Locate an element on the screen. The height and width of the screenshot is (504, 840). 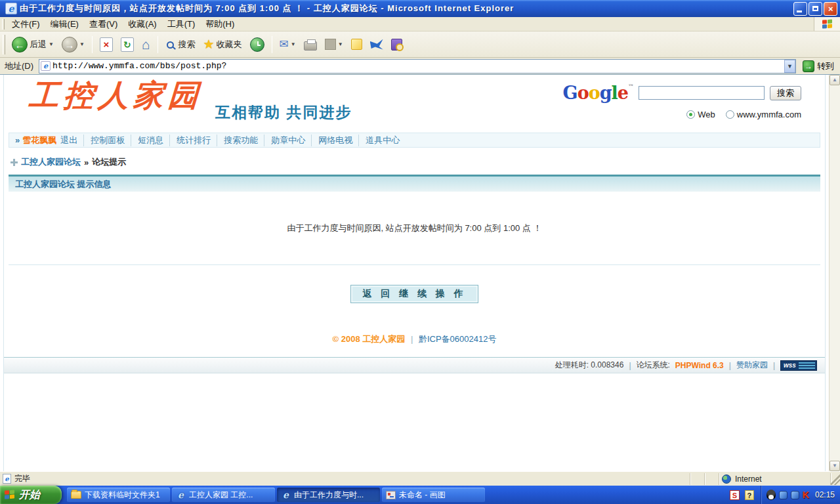
wss-badge: wss is located at coordinates (799, 366).